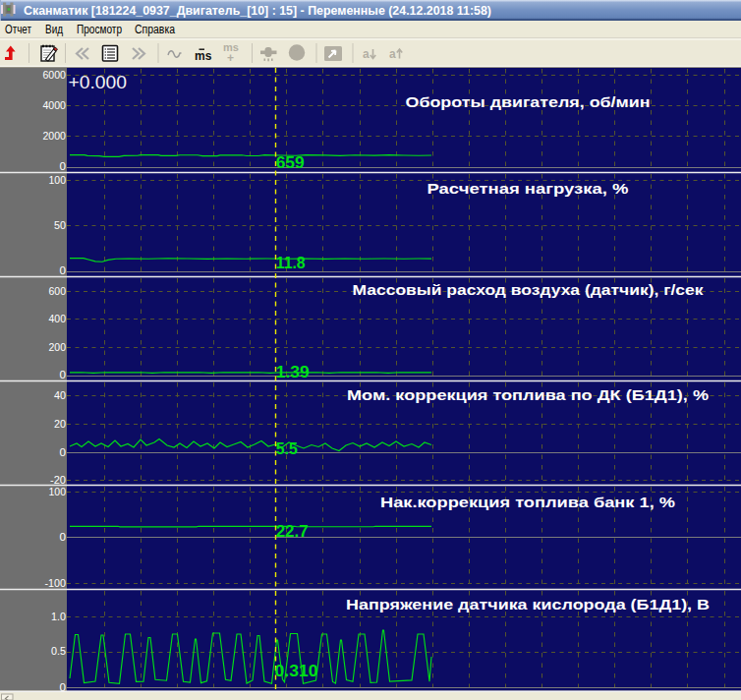 The height and width of the screenshot is (700, 741). I want to click on svg-text: Обороты двигателя, об/мин, so click(529, 102).